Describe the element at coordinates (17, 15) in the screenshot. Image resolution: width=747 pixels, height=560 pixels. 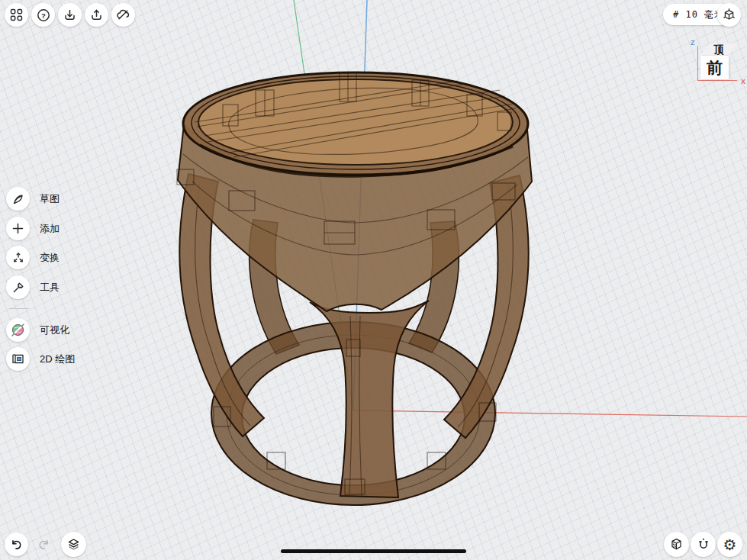
I see `grid-icon` at that location.